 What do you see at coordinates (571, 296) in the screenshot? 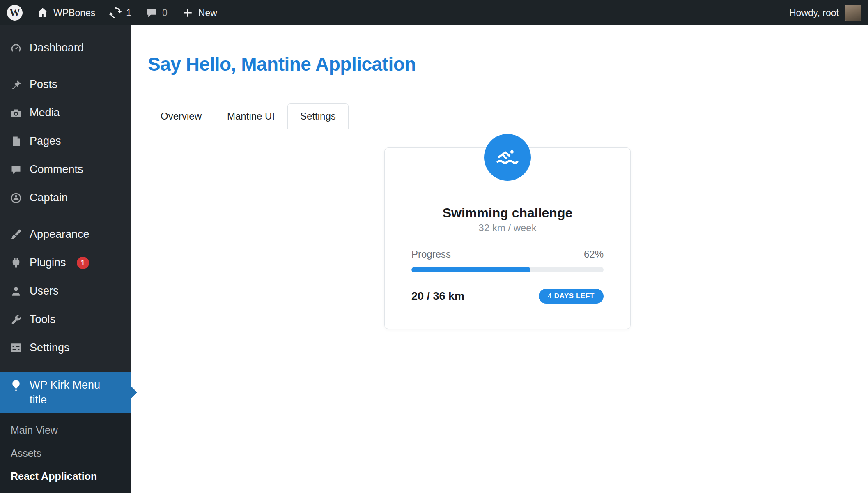
I see `days-left-badge: 4 DAYS LEFT` at bounding box center [571, 296].